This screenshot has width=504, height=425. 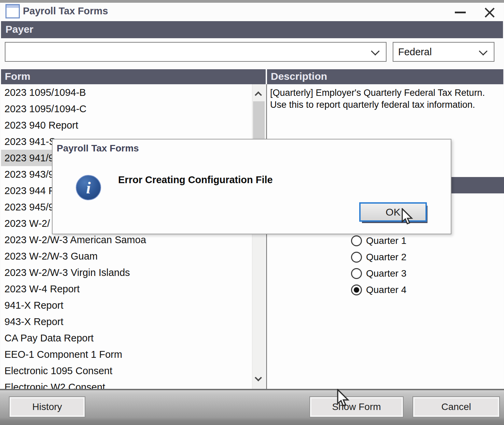 What do you see at coordinates (385, 99) in the screenshot?
I see `description-text: [Quarterly] Employer's Quarterly Federal…` at bounding box center [385, 99].